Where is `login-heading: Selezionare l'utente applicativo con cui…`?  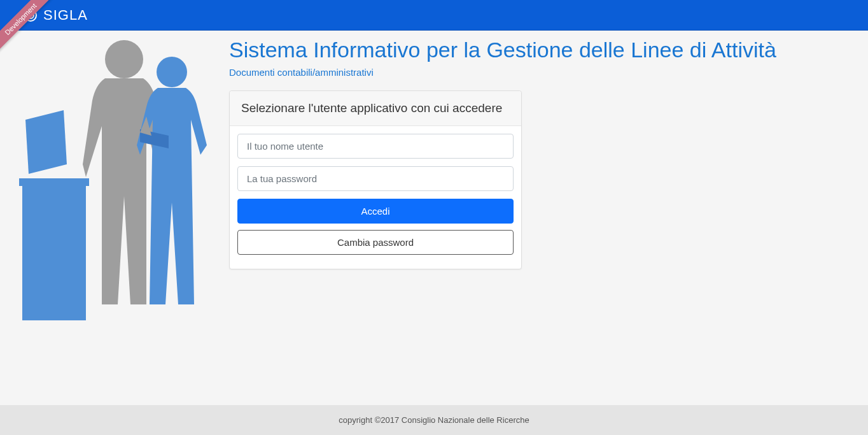 login-heading: Selezionare l'utente applicativo con cui… is located at coordinates (375, 108).